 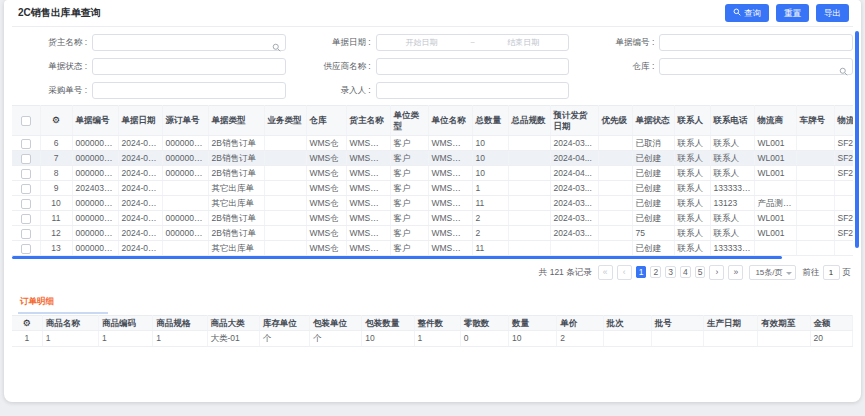 What do you see at coordinates (26, 121) in the screenshot?
I see `select-all-checkbox` at bounding box center [26, 121].